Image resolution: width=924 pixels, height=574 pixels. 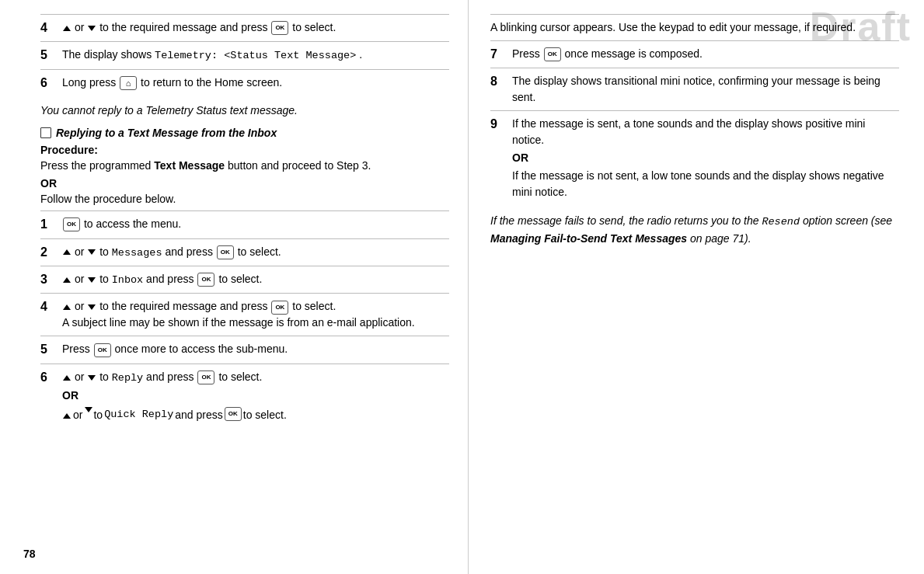 What do you see at coordinates (166, 133) in the screenshot?
I see `section-title: Replying to a Text Message from the Inbo…` at bounding box center [166, 133].